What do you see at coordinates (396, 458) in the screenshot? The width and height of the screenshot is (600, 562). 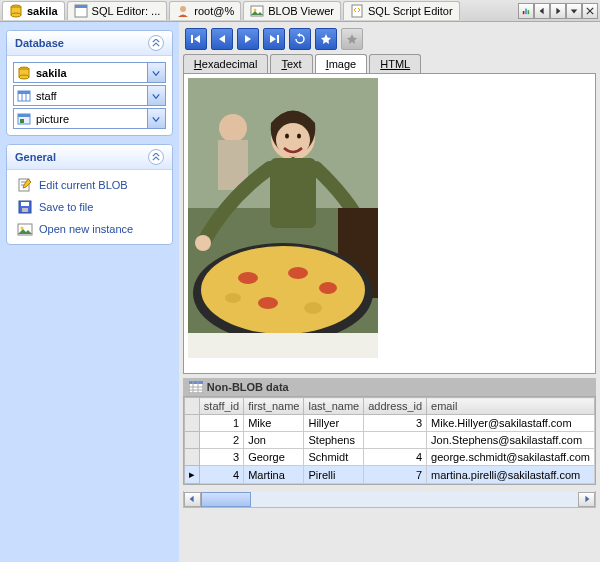 I see `cell-address-id: 4` at bounding box center [396, 458].